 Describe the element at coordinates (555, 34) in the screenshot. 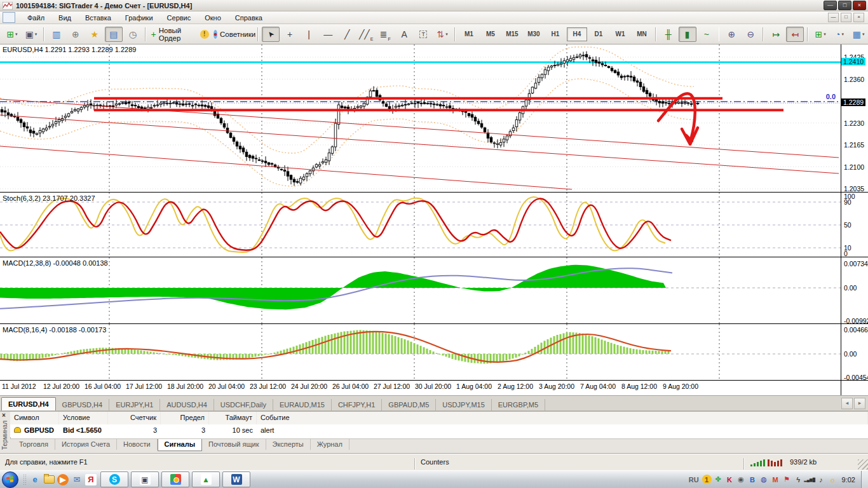

I see `timeframe-h1-button: H1` at that location.